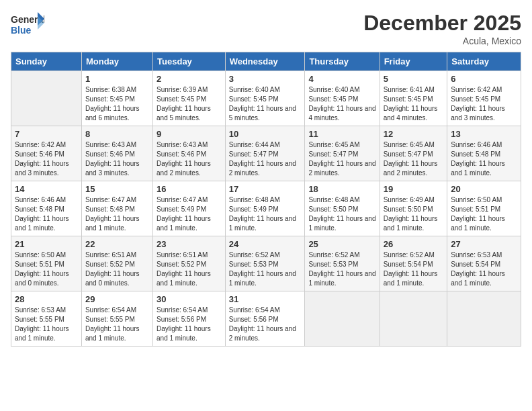 This screenshot has width=532, height=411. What do you see at coordinates (266, 264) in the screenshot?
I see `calendar-week-row: 21Sunrise: 6:50 AMSunset: 5:51 PMDayligh…` at bounding box center [266, 264].